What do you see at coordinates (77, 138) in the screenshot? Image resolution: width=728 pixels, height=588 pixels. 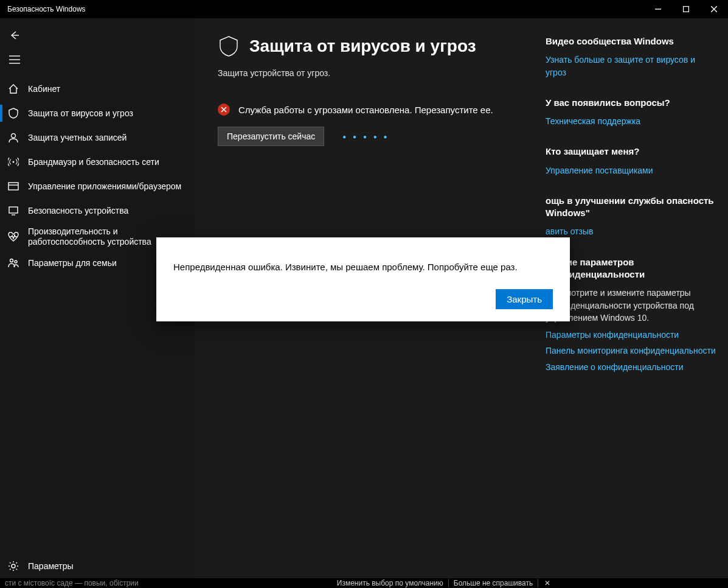 I see `sidebar-item-label: Защита учетных записей` at bounding box center [77, 138].